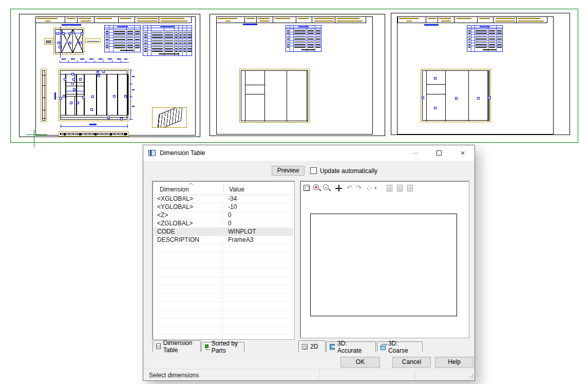 This screenshot has width=588, height=384. I want to click on sheet1-caption-text, so click(71, 25).